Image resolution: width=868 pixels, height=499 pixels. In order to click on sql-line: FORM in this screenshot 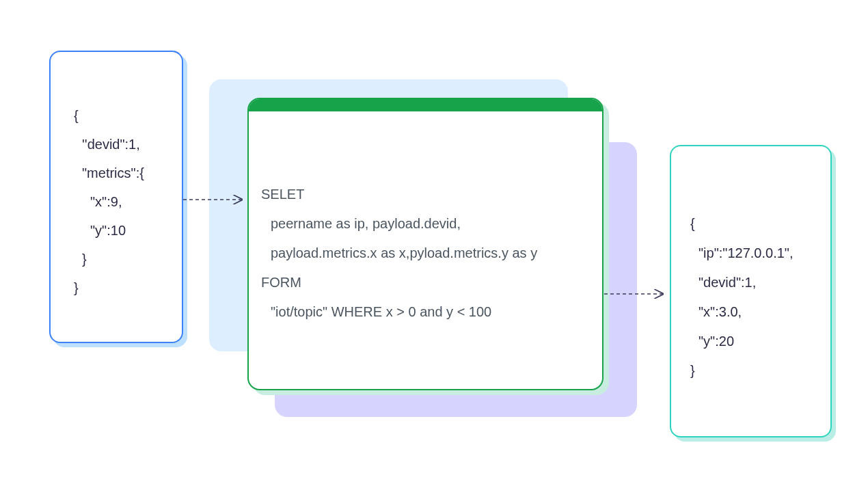, I will do `click(425, 283)`.